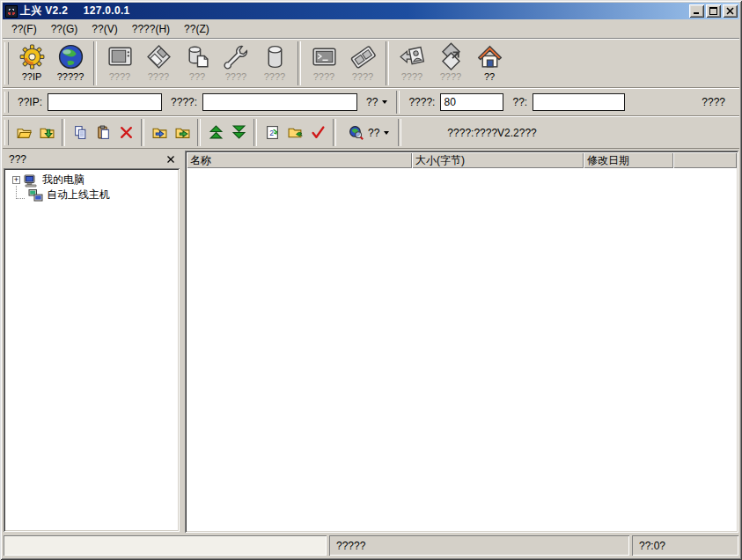 The image size is (742, 560). What do you see at coordinates (120, 56) in the screenshot?
I see `monitor-icon` at bounding box center [120, 56].